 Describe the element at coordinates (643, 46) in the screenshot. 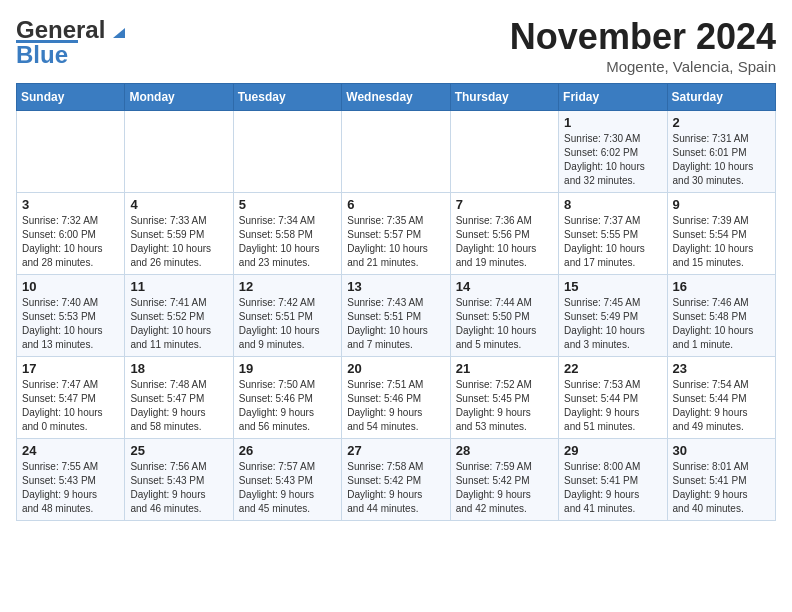

I see `title-block: November 2024 Mogente, Valencia, Spain` at that location.